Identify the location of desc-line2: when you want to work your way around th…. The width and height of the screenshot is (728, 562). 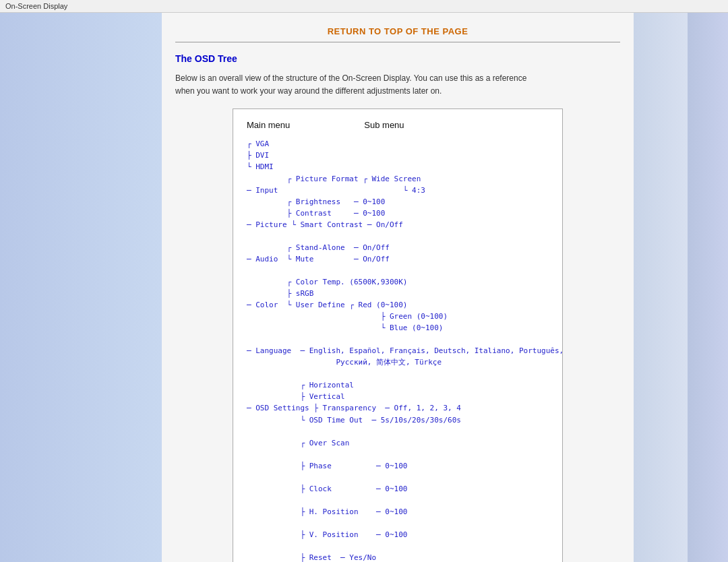
(309, 91).